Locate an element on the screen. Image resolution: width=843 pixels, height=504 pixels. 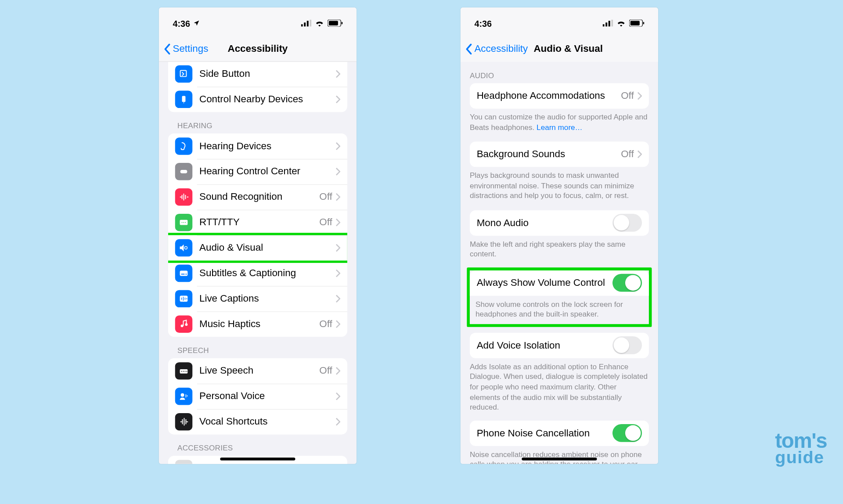
mono-audio-toggle is located at coordinates (627, 223).